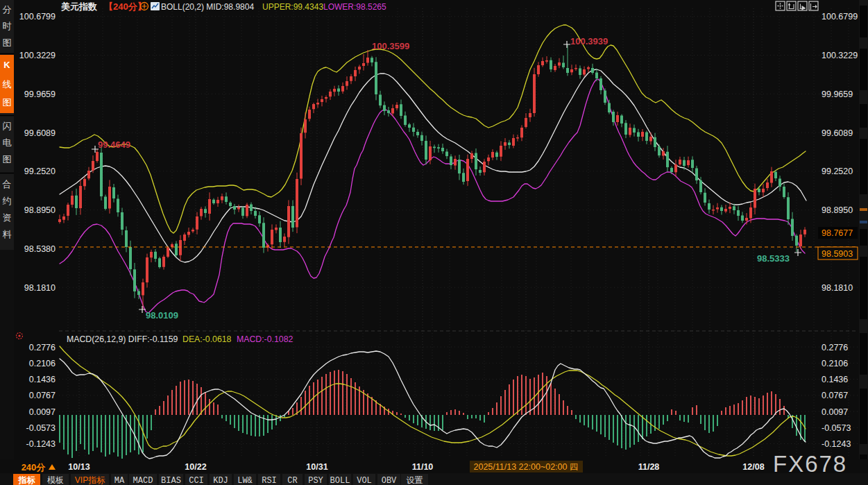 The width and height of the screenshot is (868, 485). I want to click on svg-text: MACD:-0.1082, so click(265, 339).